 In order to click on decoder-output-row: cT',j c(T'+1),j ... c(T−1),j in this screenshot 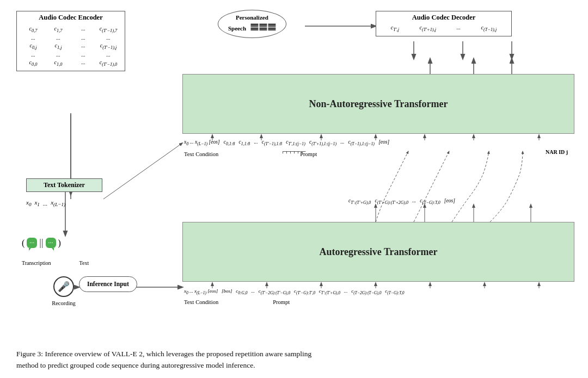, I will do `click(444, 28)`.